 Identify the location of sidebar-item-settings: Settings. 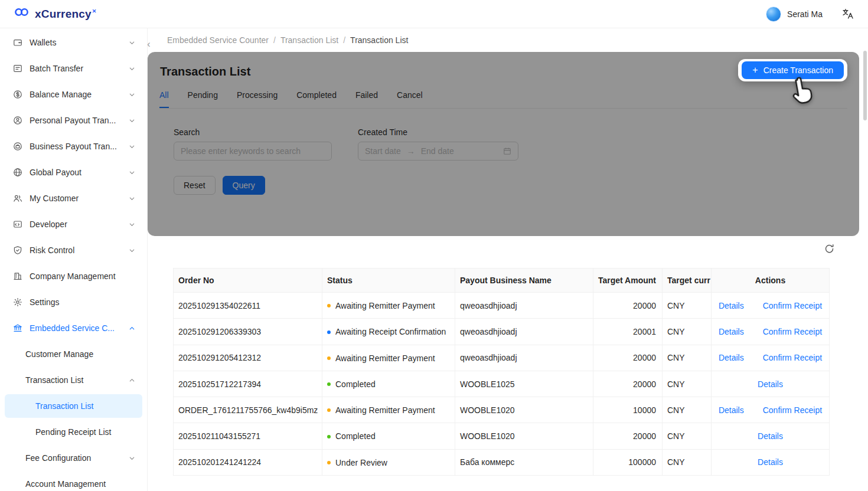
(73, 302).